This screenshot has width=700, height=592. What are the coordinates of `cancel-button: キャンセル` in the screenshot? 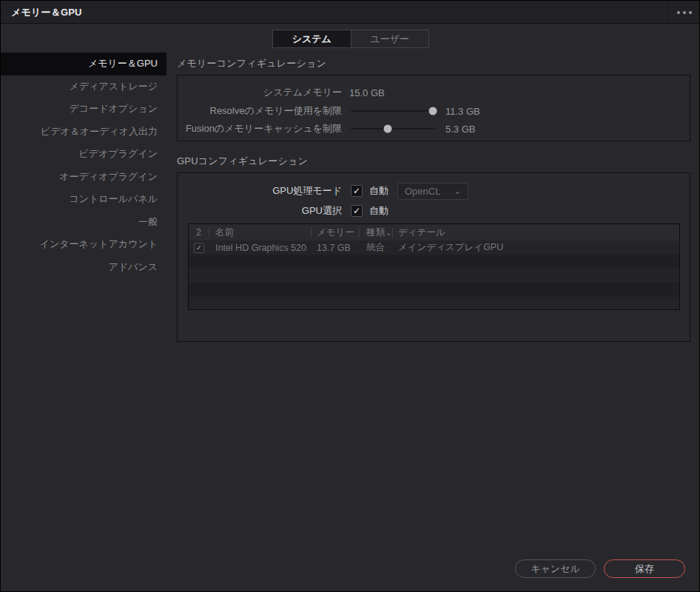 It's located at (555, 568).